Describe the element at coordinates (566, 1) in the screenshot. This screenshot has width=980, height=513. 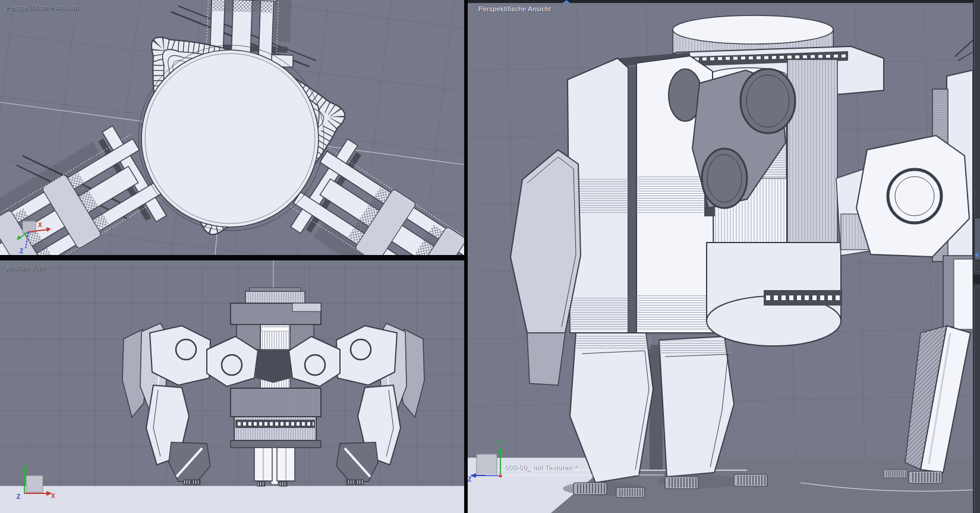
I see `panel-collapse-up-icon` at that location.